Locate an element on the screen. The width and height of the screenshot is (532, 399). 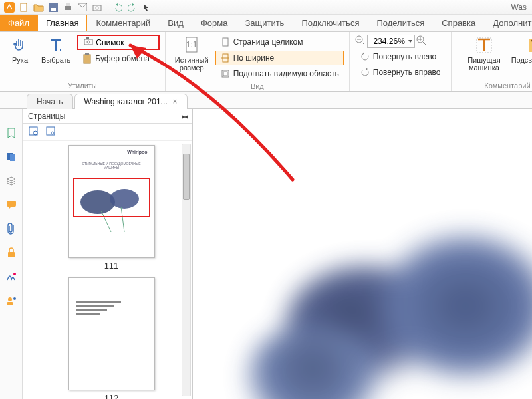
app-logo-icon is located at coordinates (9, 7).